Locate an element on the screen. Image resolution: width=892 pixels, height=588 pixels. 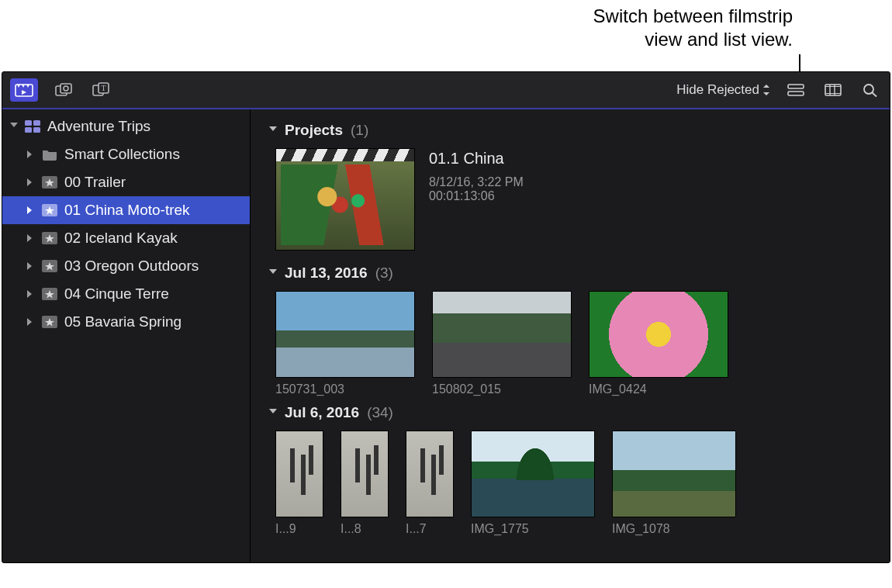
section-header-date2: Jul 6, 2016 (34) is located at coordinates (576, 413).